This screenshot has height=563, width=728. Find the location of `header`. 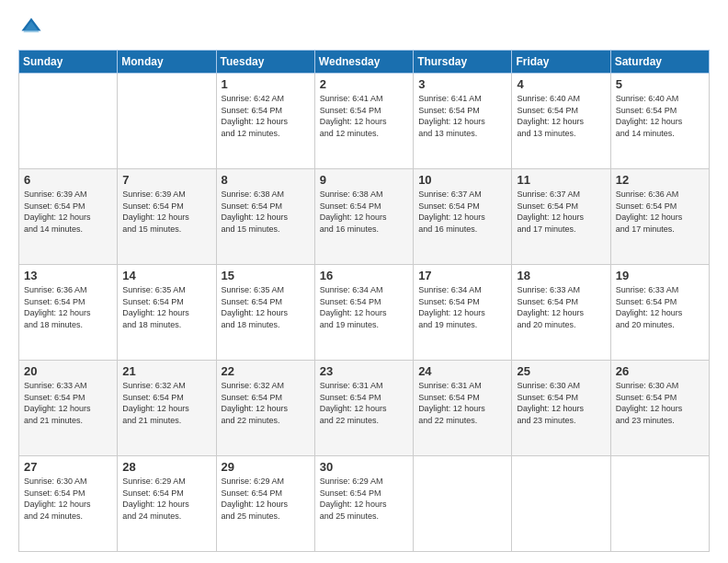

header is located at coordinates (364, 28).